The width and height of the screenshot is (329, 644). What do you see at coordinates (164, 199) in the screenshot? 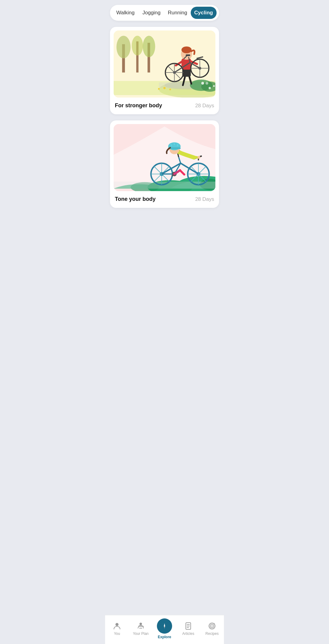
I see `card-info-tone: Tone your body 28 Days` at bounding box center [164, 199].